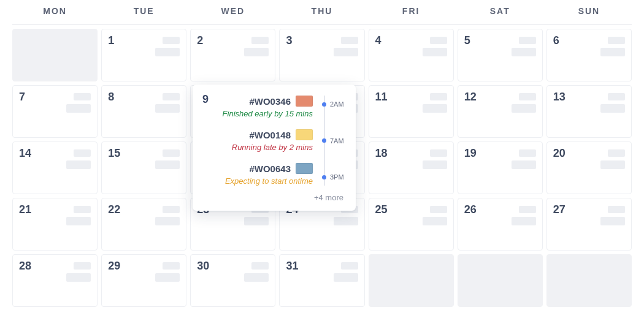 This screenshot has width=644, height=313. What do you see at coordinates (55, 224) in the screenshot?
I see `day-cell: 21` at bounding box center [55, 224].